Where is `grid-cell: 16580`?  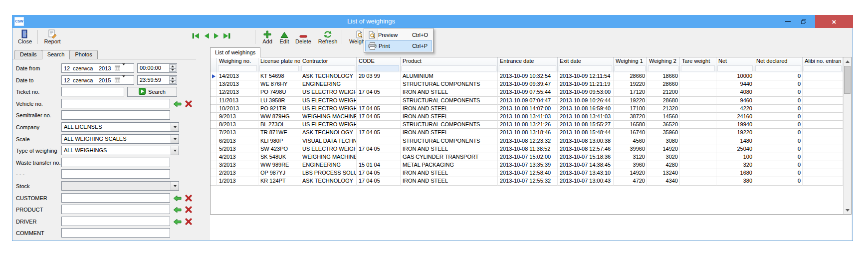
grid-cell: 16580 is located at coordinates (631, 125).